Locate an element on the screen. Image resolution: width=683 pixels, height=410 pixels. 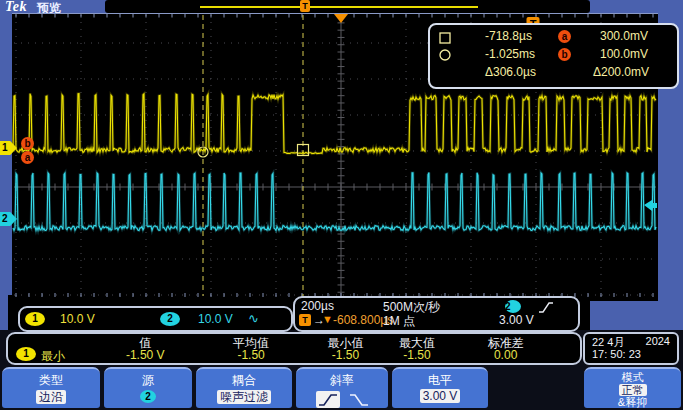
meas-mean: -1.50 is located at coordinates (250, 355).